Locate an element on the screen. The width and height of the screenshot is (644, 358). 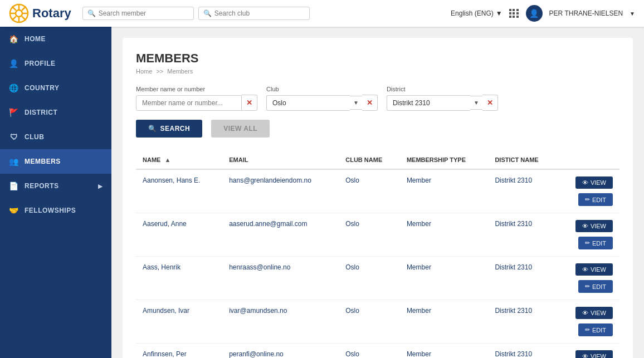
action-row: 🔍 SEARCH VIEW ALL is located at coordinates (378, 129).